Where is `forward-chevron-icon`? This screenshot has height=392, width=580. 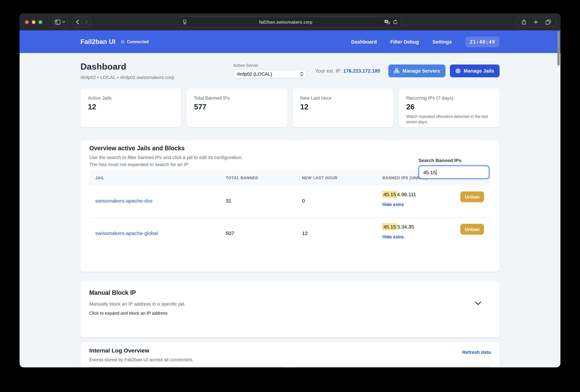
forward-chevron-icon is located at coordinates (86, 22).